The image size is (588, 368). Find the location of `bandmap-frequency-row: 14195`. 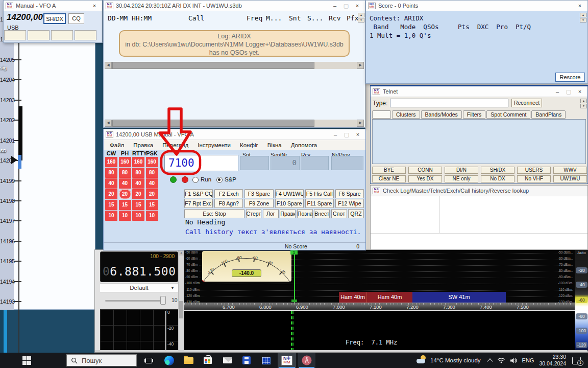

bandmap-frequency-row: 14195 is located at coordinates (48, 261).